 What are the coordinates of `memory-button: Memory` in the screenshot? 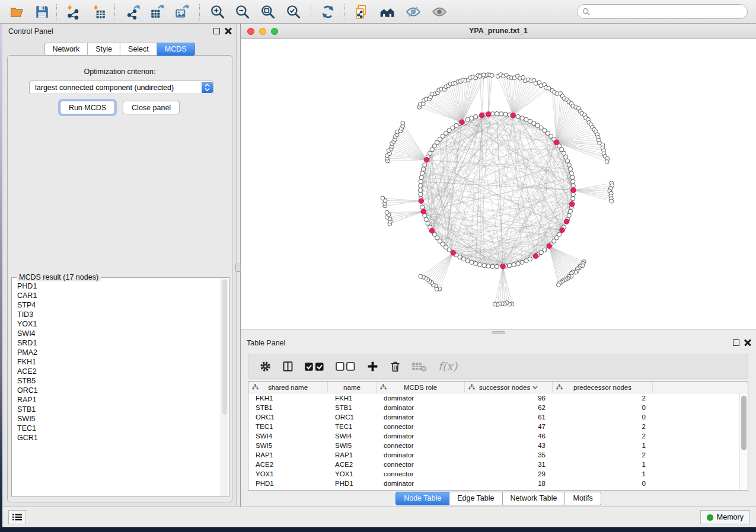 It's located at (725, 517).